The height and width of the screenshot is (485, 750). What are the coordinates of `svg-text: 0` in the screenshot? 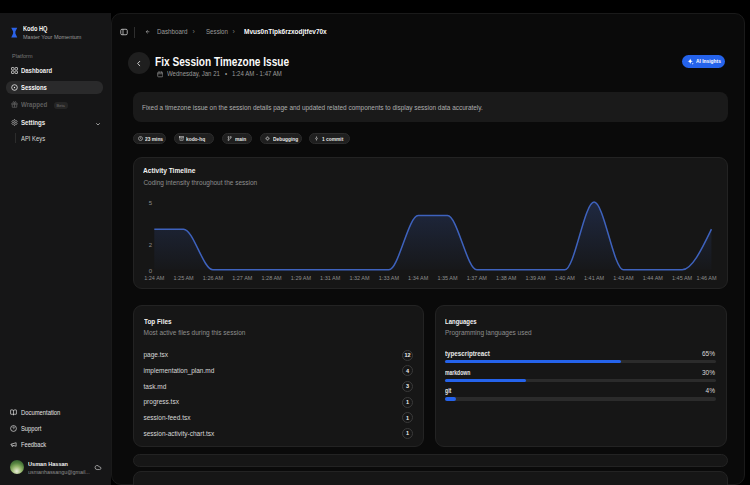 It's located at (151, 271).